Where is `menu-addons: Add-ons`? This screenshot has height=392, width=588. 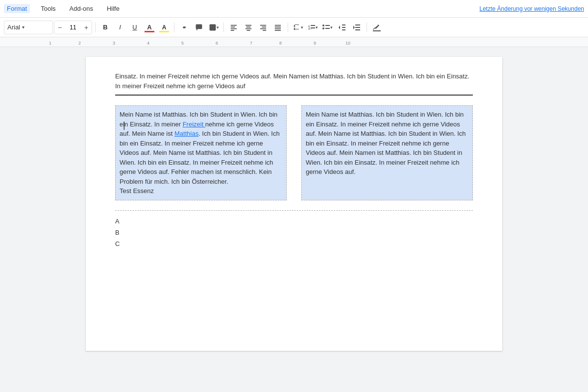
menu-addons: Add-ons is located at coordinates (81, 9).